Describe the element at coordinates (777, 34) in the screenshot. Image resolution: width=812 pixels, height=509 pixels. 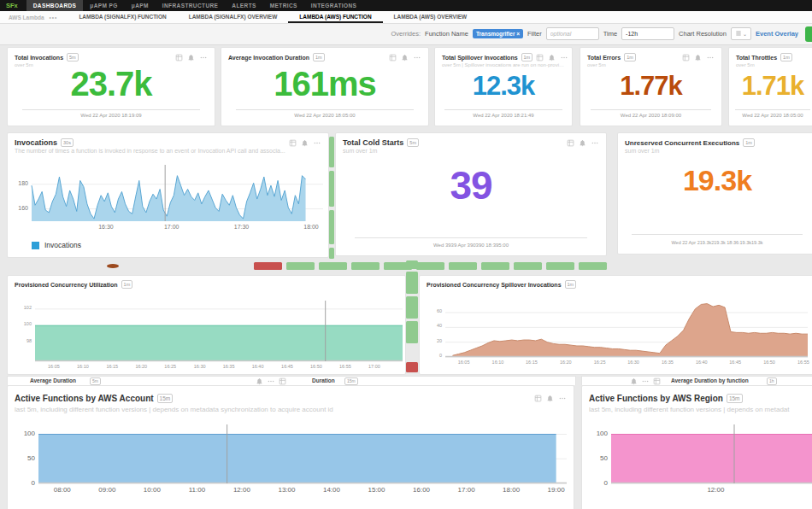
I see `event-overlay-link: Event Overlay` at that location.